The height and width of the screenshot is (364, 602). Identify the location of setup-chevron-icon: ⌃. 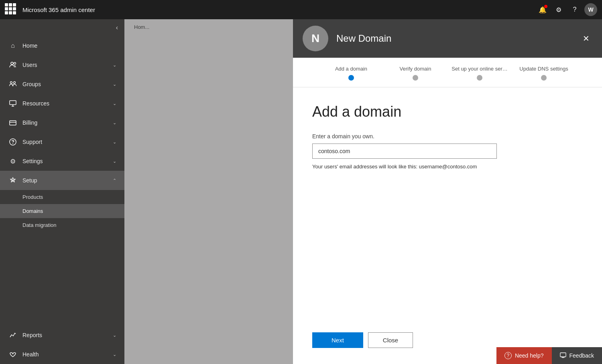
(115, 180).